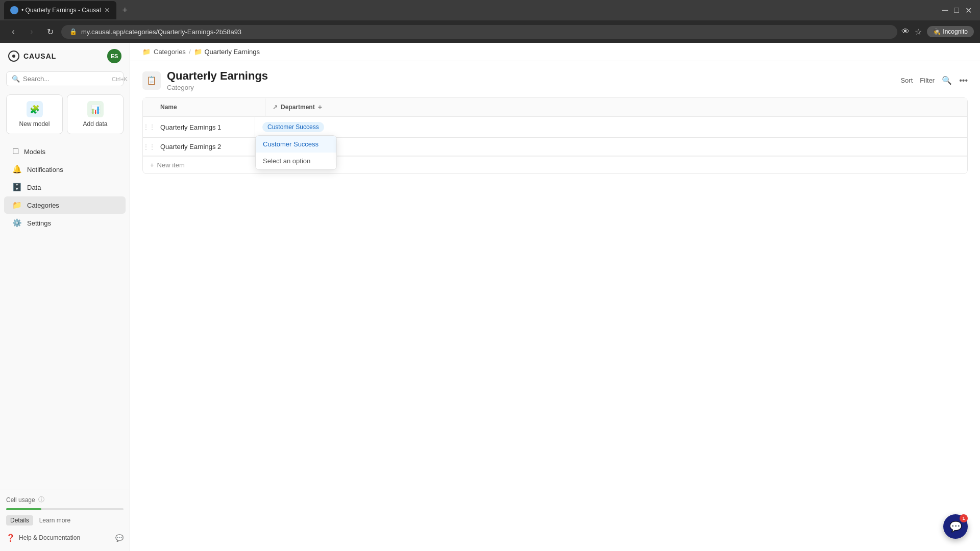 This screenshot has height=551, width=980. What do you see at coordinates (60, 10) in the screenshot?
I see `active-tab: • Quarterly Earnings - Causal ✕` at bounding box center [60, 10].